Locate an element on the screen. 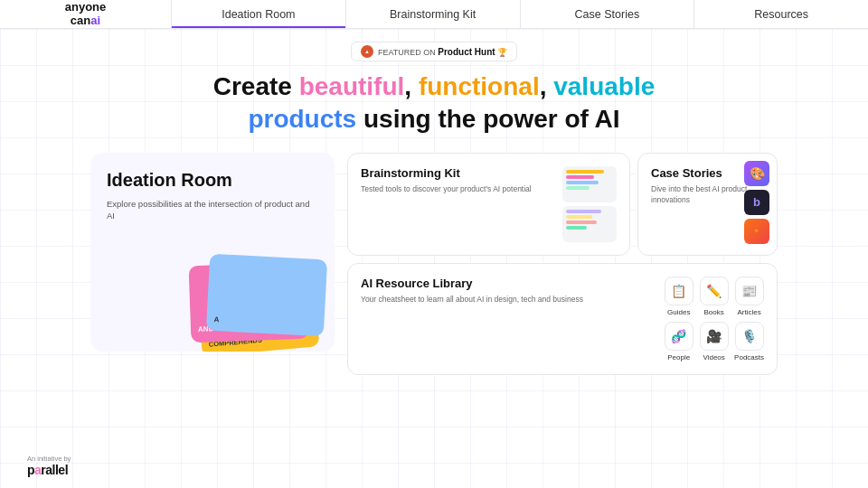 This screenshot has height=488, width=868. resource-item-books: ✏️ Books is located at coordinates (714, 296).